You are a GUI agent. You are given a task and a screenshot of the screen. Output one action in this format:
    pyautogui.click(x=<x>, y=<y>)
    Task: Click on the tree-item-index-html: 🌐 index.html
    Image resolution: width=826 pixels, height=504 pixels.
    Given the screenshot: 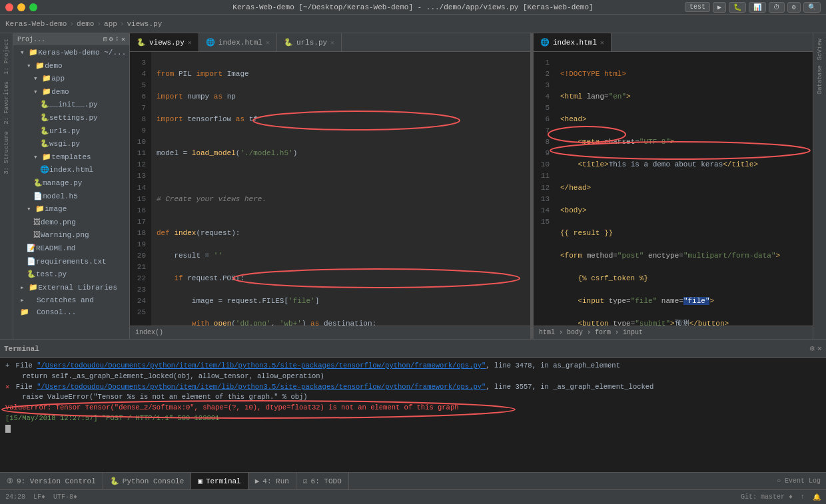 What is the action you would take?
    pyautogui.click(x=71, y=170)
    